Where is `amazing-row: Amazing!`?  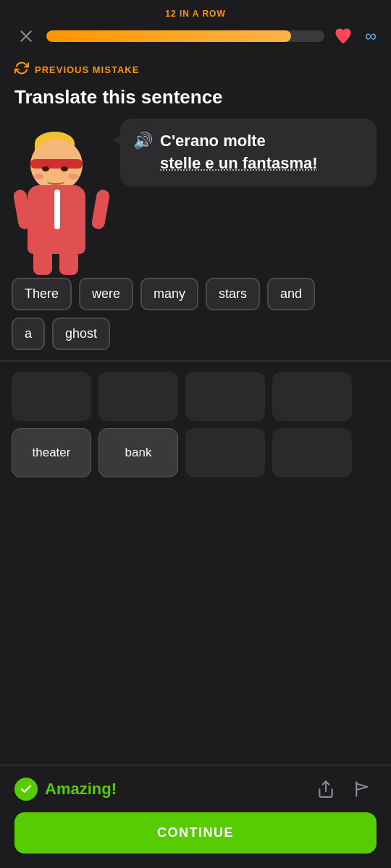
amazing-row: Amazing! is located at coordinates (196, 789).